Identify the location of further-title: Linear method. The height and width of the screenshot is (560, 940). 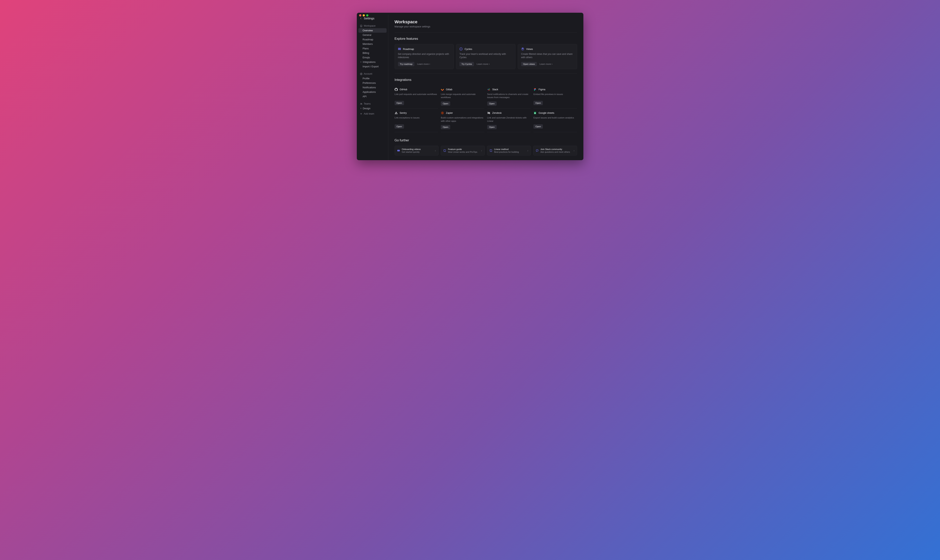
(510, 149).